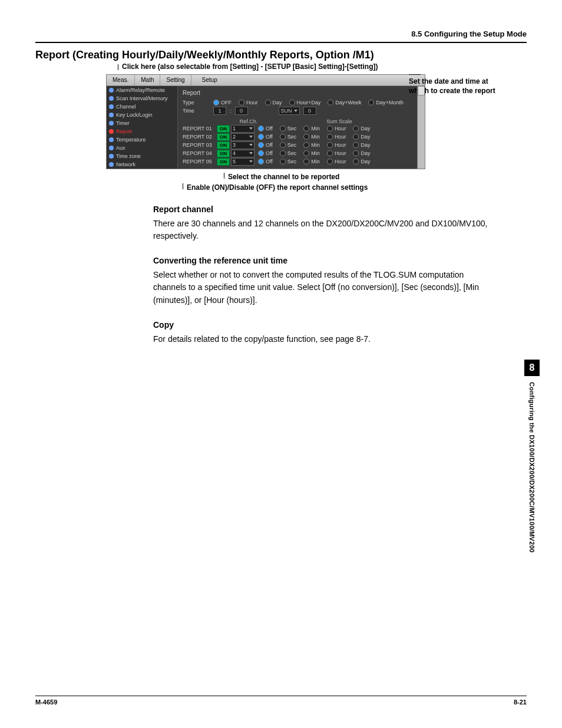  What do you see at coordinates (297, 137) in the screenshot?
I see `report-row: REPORT 02ON2OffSecMinHourDay` at bounding box center [297, 137].